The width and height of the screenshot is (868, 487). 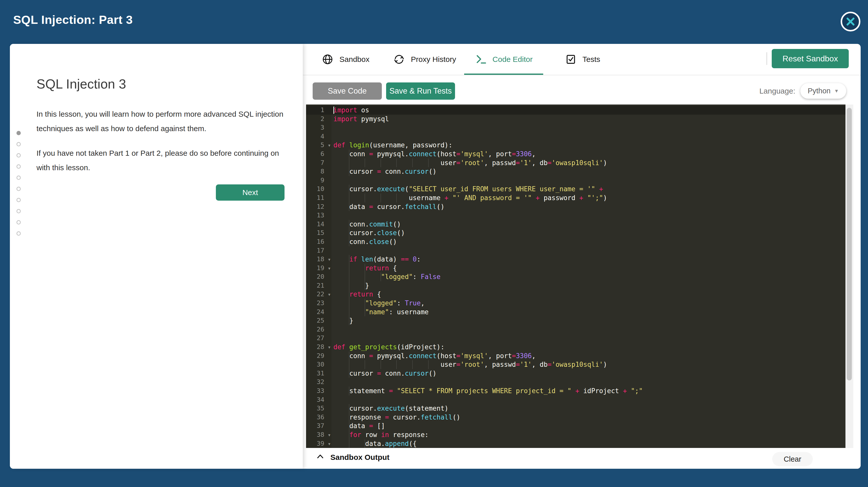 What do you see at coordinates (319, 374) in the screenshot?
I see `line-number: 31` at bounding box center [319, 374].